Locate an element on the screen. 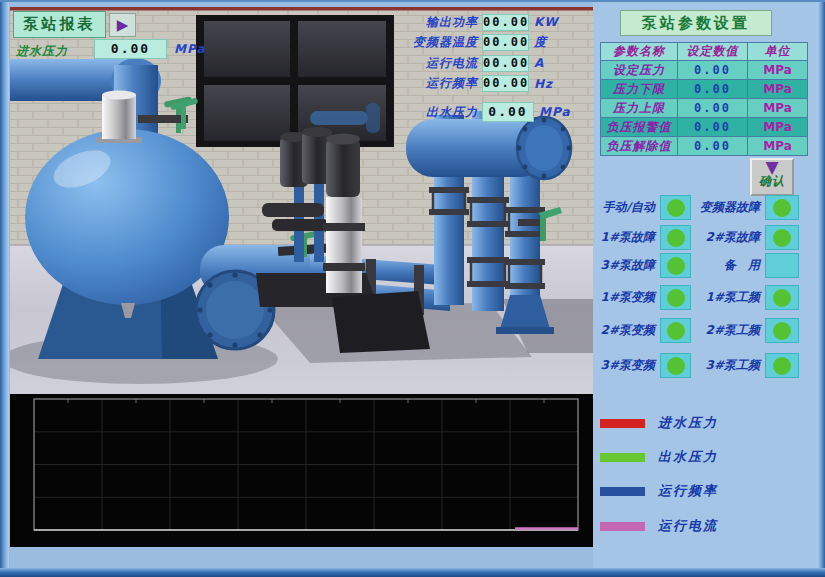 This screenshot has height=577, width=825. reading-unit: Hz is located at coordinates (544, 84).